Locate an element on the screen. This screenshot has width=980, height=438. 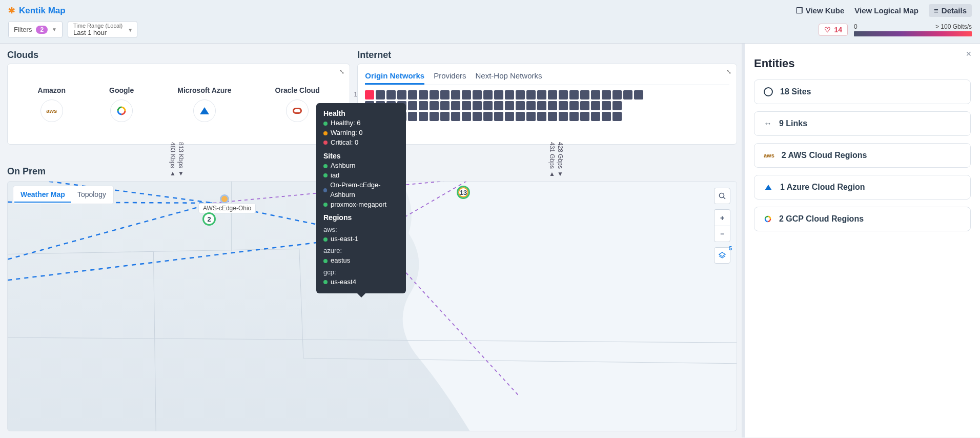
resize-handle is located at coordinates (743, 241).